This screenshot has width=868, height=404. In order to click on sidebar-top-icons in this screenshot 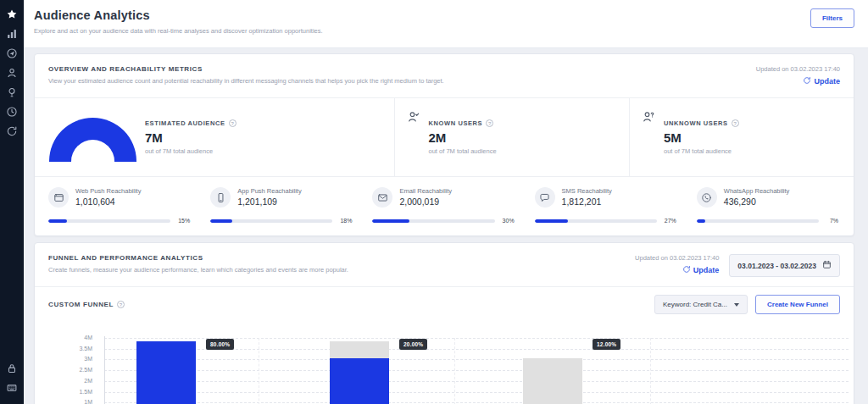, I will do `click(12, 70)`.